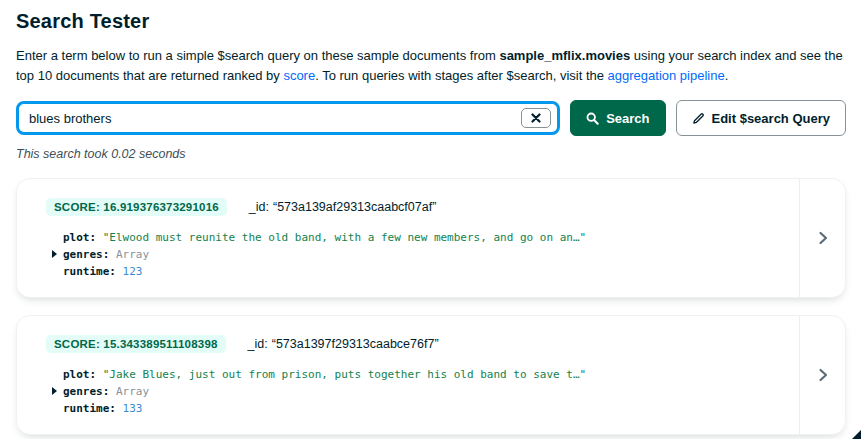  What do you see at coordinates (431, 118) in the screenshot?
I see `search-bar: Search Edit $search Query` at bounding box center [431, 118].